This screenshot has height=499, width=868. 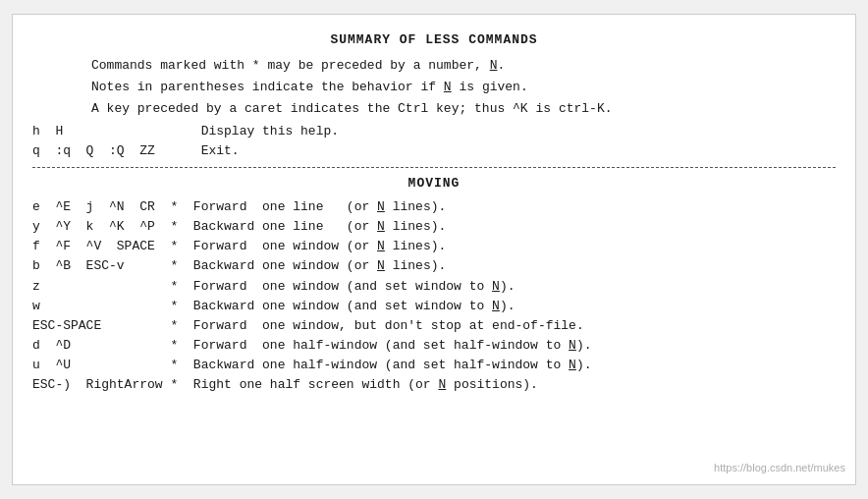 I want to click on cmd-esc-space: ESC-SPACE * Forward one window, but don'…, so click(x=434, y=326).